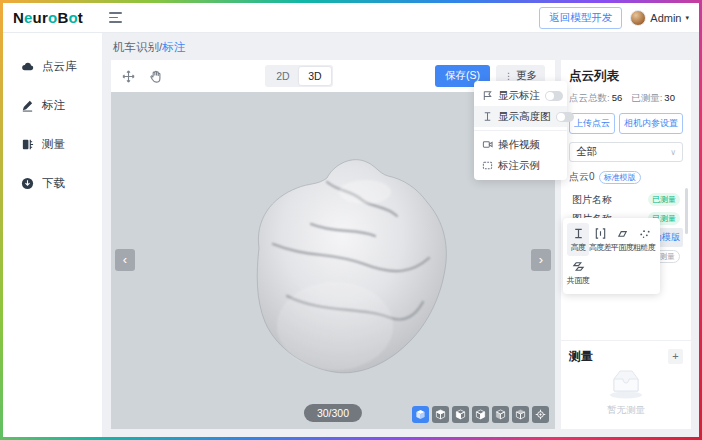 The width and height of the screenshot is (702, 440). I want to click on breadcrumb: 机车识别/标注, so click(401, 46).